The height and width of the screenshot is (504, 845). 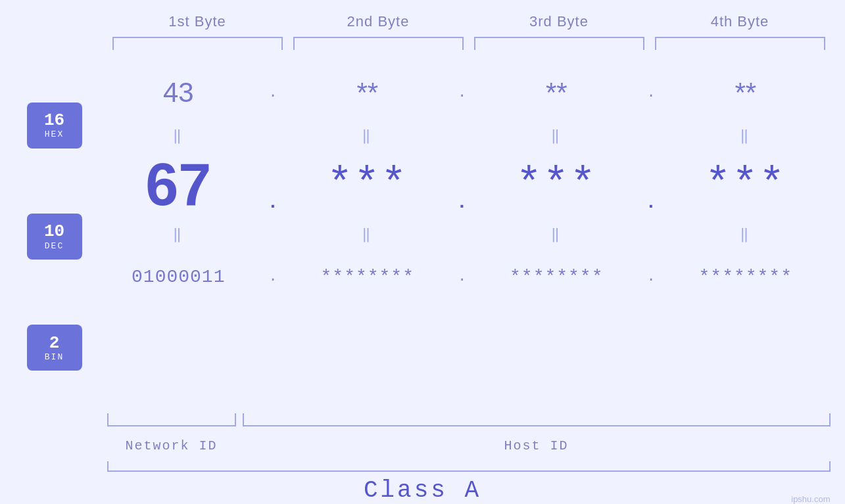 What do you see at coordinates (556, 93) in the screenshot?
I see `hex-val-3: **` at bounding box center [556, 93].